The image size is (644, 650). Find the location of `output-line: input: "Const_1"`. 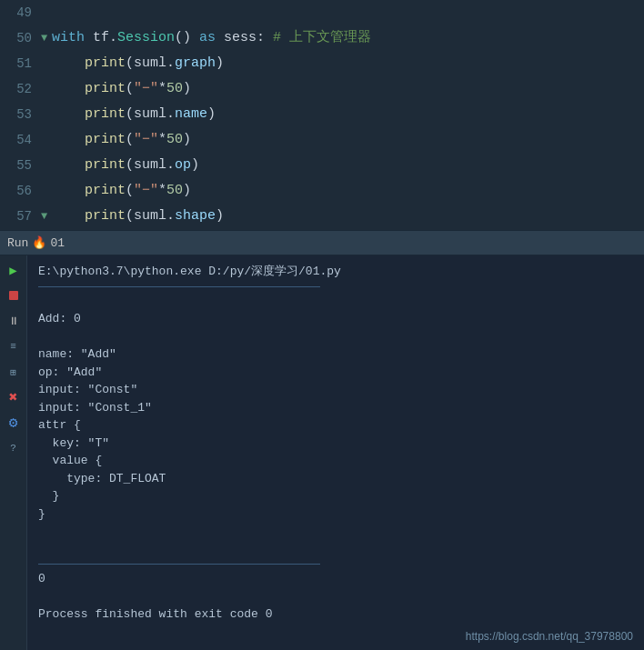

output-line: input: "Const_1" is located at coordinates (336, 408).